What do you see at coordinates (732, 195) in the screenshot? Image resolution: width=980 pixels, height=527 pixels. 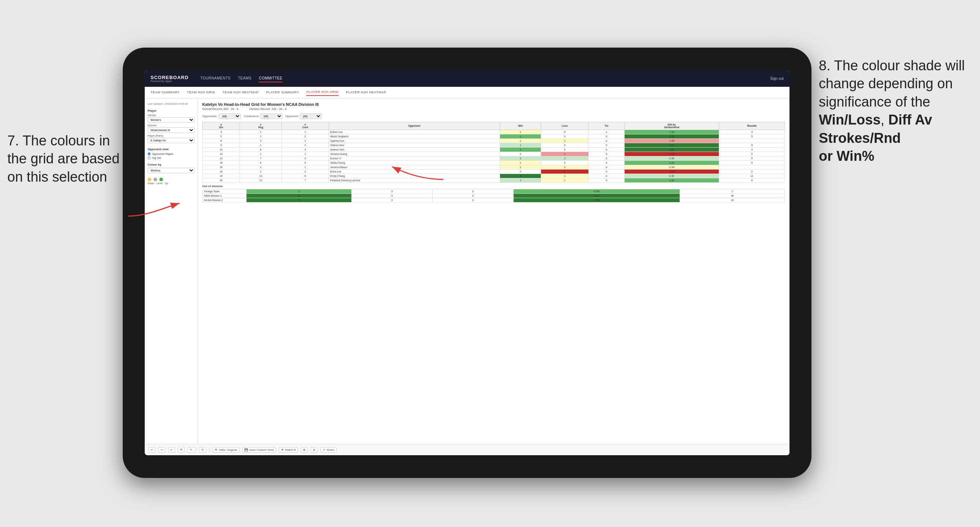 I see `ood-cell-rounds: 30` at bounding box center [732, 195].